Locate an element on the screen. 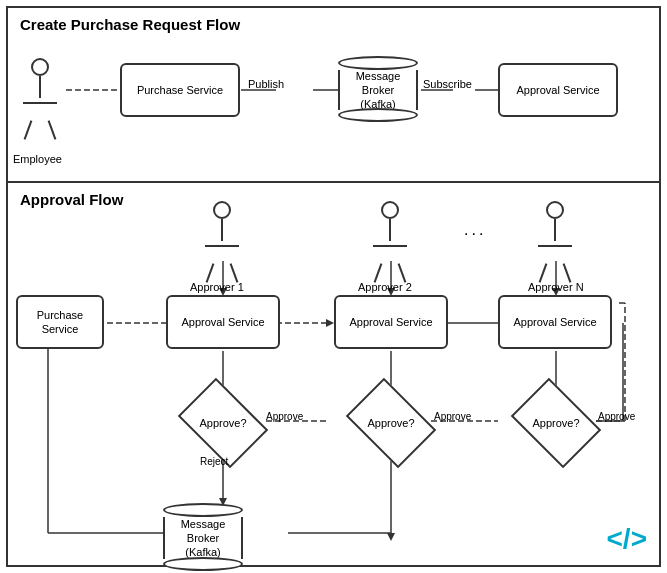  diamond-2: Approve? is located at coordinates (391, 423).